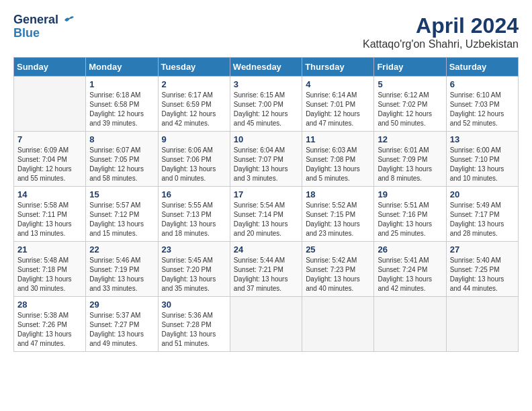  I want to click on day-cell: 22Sunrise: 5:46 AM Sunset: 7:19 PM Dayli…, so click(122, 269).